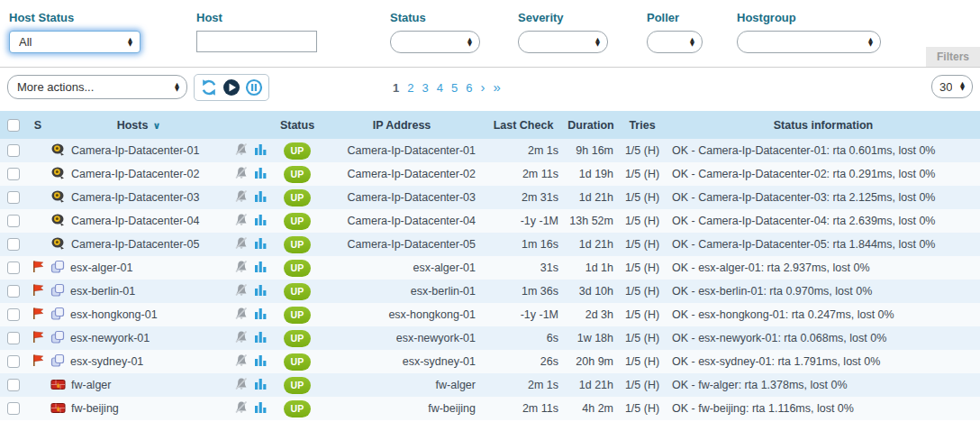  Describe the element at coordinates (675, 18) in the screenshot. I see `poller-label: Poller` at that location.